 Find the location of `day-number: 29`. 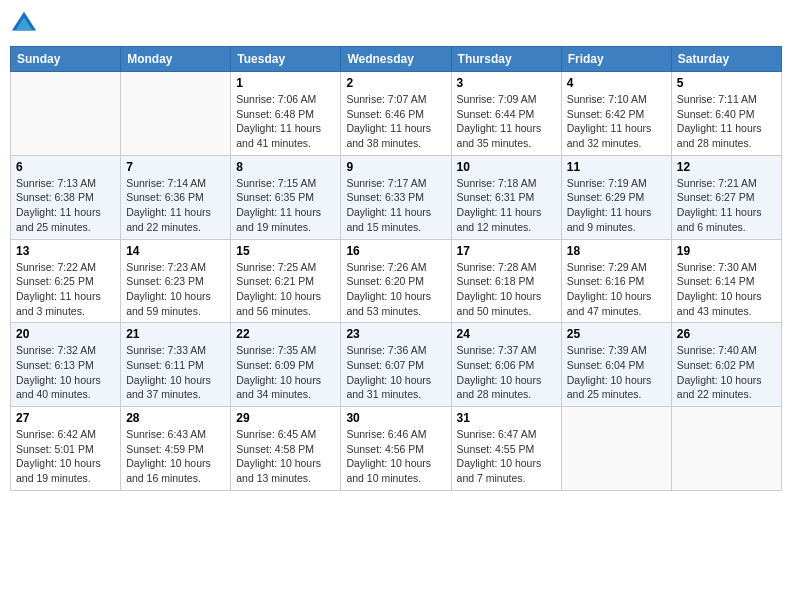

day-number: 29 is located at coordinates (286, 418).